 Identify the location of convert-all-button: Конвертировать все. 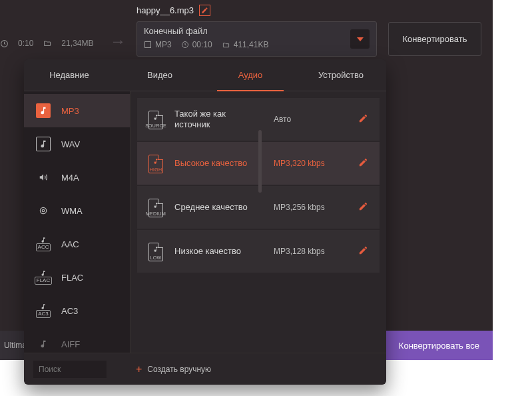
(439, 345).